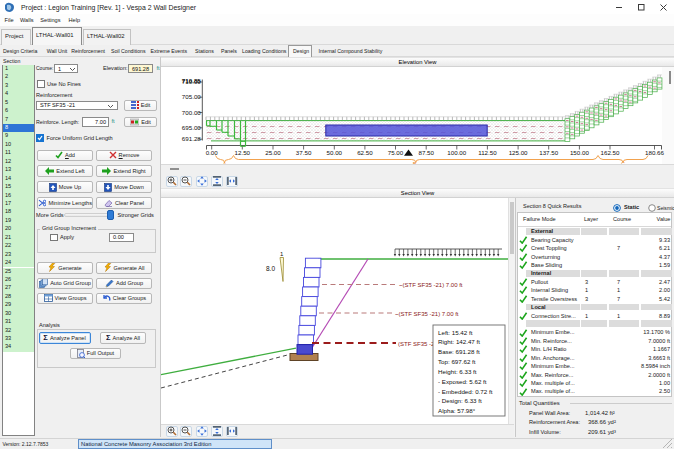 Image resolution: width=674 pixels, height=449 pixels. I want to click on svg-text: 710.85, so click(192, 80).